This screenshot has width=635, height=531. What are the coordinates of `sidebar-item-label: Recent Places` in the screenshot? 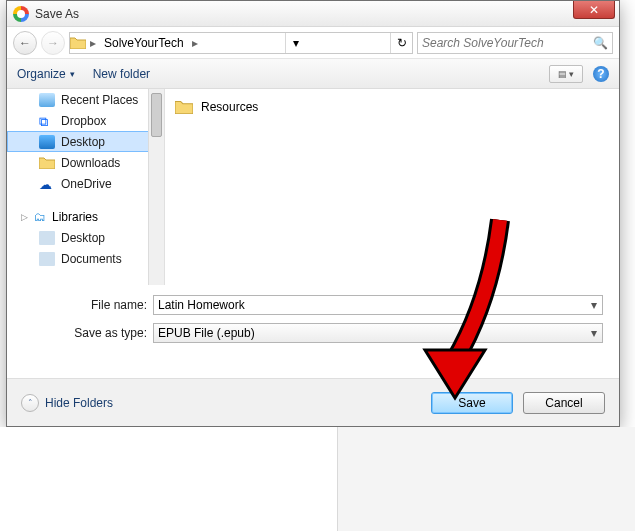 It's located at (100, 100).